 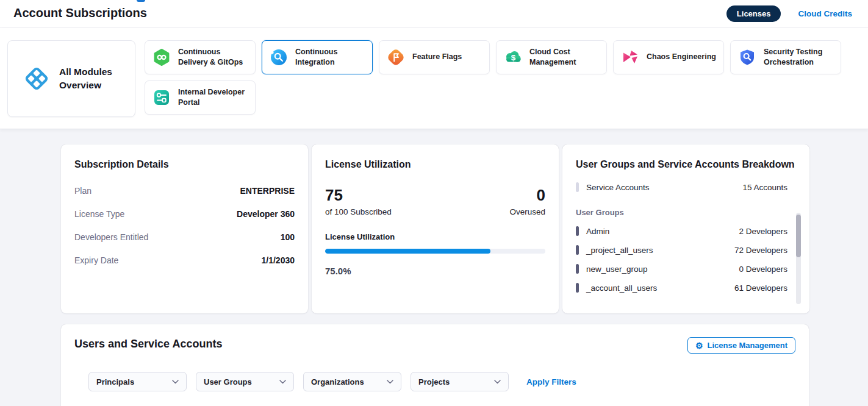 What do you see at coordinates (184, 260) in the screenshot?
I see `detail-row-expiry-date: Expiry Date 1/1/2030` at bounding box center [184, 260].